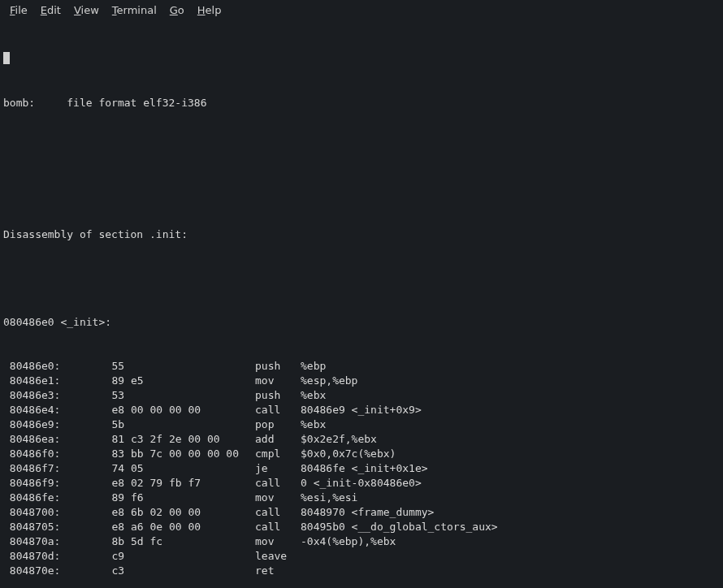 The height and width of the screenshot is (588, 723). I want to click on cursor-row, so click(362, 59).